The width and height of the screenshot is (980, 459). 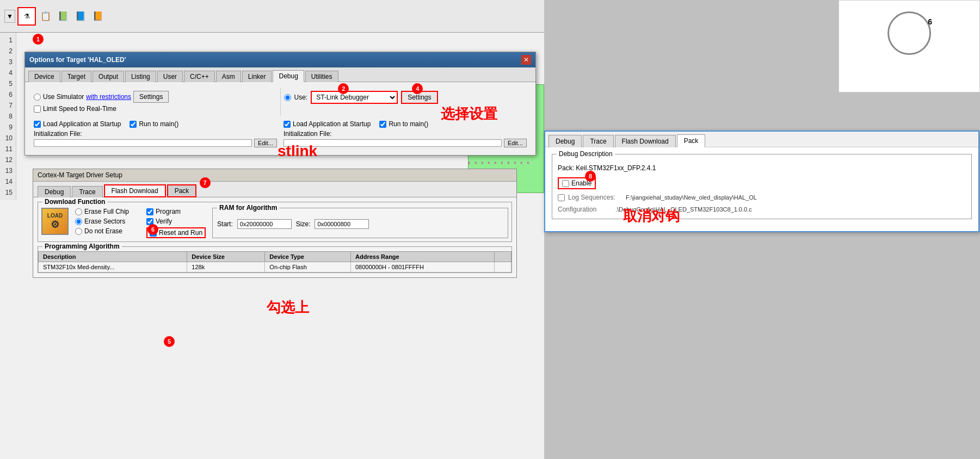 I want to click on erase-full-chip-label: Erase Full Chip, so click(x=107, y=212).